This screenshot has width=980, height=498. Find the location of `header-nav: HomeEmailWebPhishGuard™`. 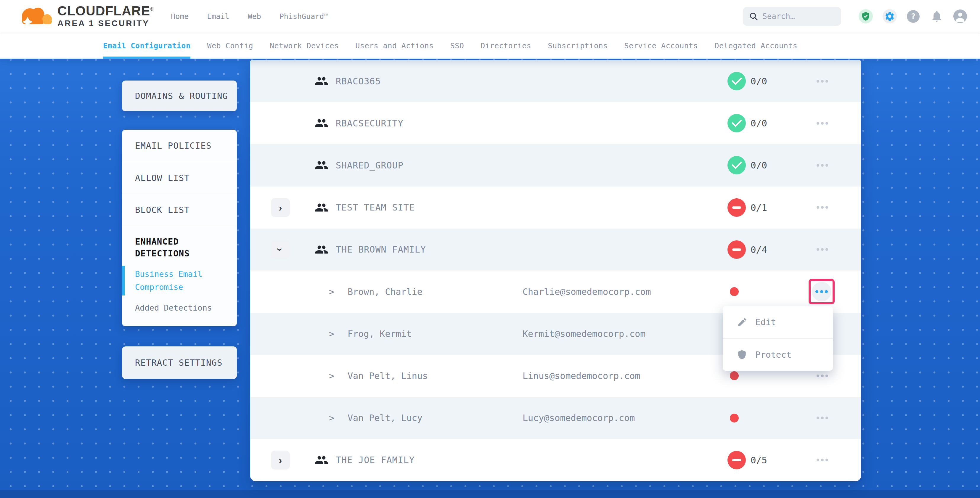

header-nav: HomeEmailWebPhishGuard™ is located at coordinates (250, 16).